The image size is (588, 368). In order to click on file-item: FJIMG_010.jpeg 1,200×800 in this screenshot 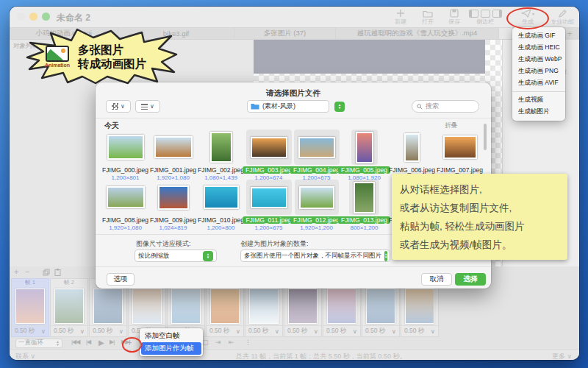, I will do `click(220, 205)`.